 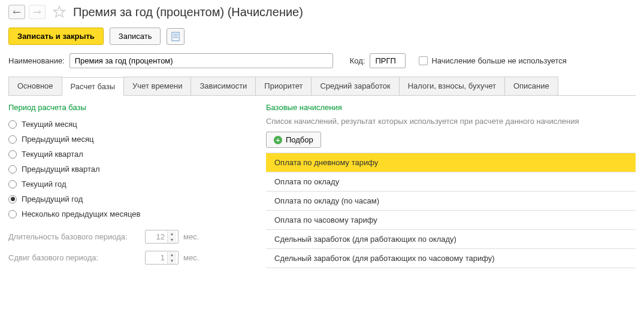 What do you see at coordinates (74, 237) in the screenshot?
I see `duration-label: Длительность базового периода:` at bounding box center [74, 237].